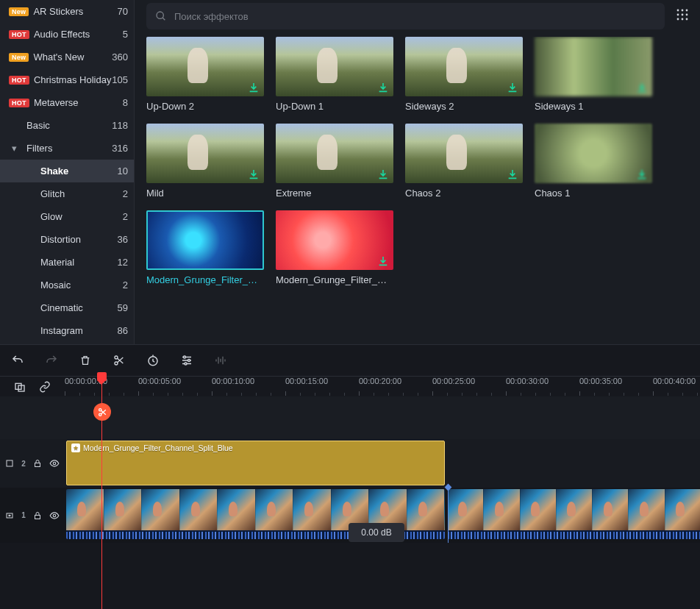  Describe the element at coordinates (256, 463) in the screenshot. I see `effect-clip: ★ Modern_Grunge_Filter_Channel_Split_Blu…` at that location.